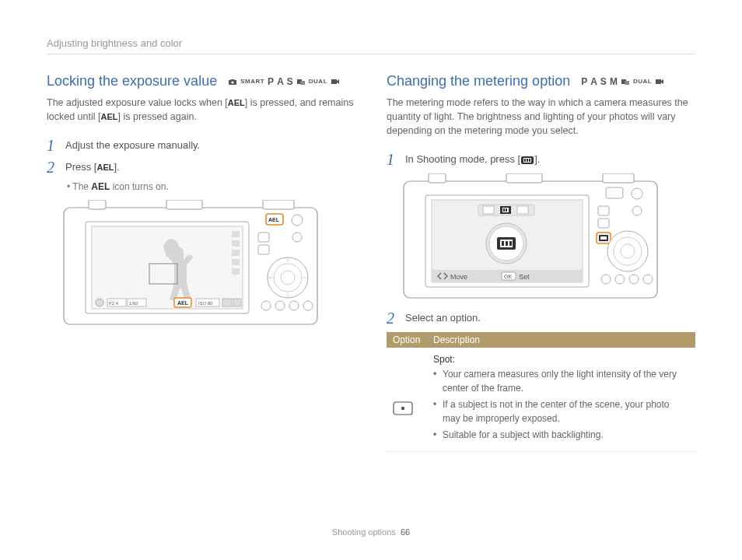 This screenshot has width=742, height=560. What do you see at coordinates (541, 117) in the screenshot?
I see `metering-intro: The metering mode refers to the way in w…` at bounding box center [541, 117].